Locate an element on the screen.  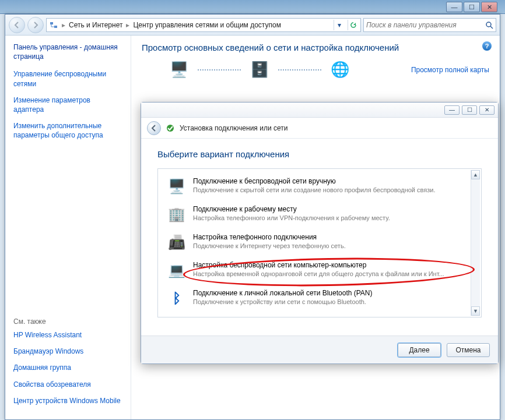
back-button is located at coordinates (17, 25).